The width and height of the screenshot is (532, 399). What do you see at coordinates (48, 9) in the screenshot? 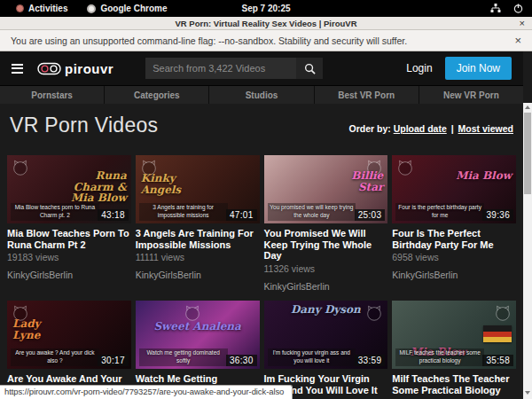
I see `activities-label: Activities` at bounding box center [48, 9].